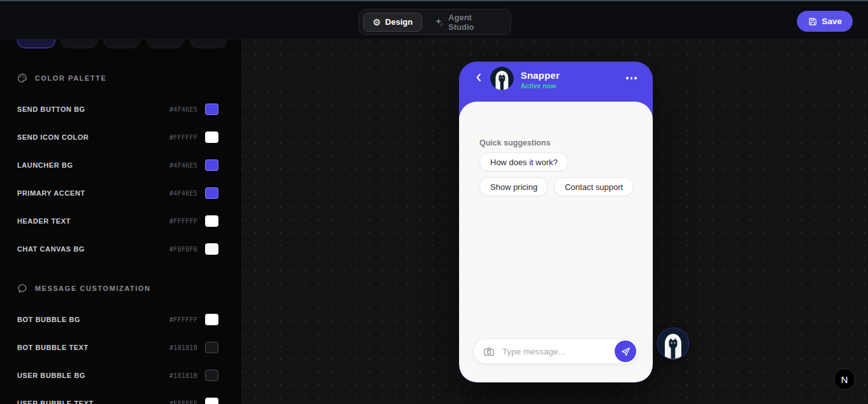 The height and width of the screenshot is (404, 868). What do you see at coordinates (845, 380) in the screenshot?
I see `badge-letter: N` at bounding box center [845, 380].